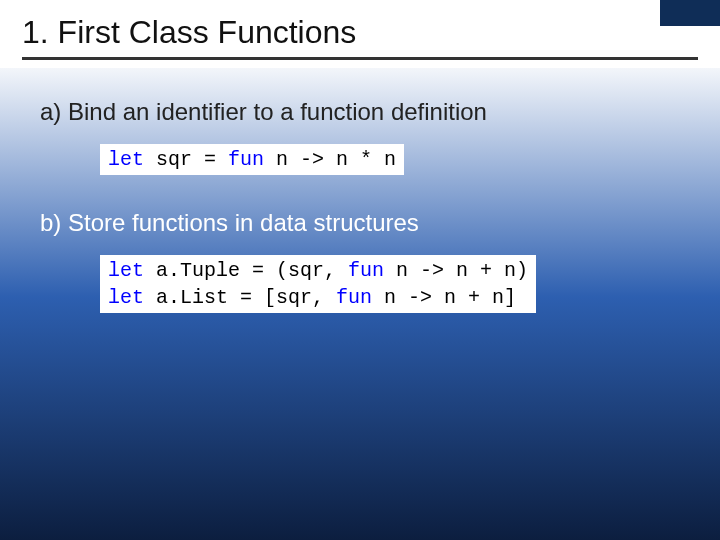 The width and height of the screenshot is (720, 540). What do you see at coordinates (360, 223) in the screenshot?
I see `section-b-heading: b) Store functions in data structures` at bounding box center [360, 223].